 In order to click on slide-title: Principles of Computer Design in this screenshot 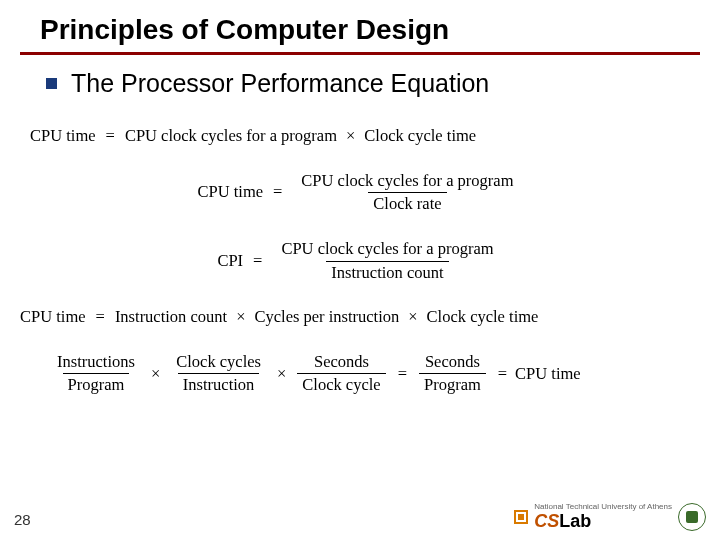, I will do `click(360, 26)`.